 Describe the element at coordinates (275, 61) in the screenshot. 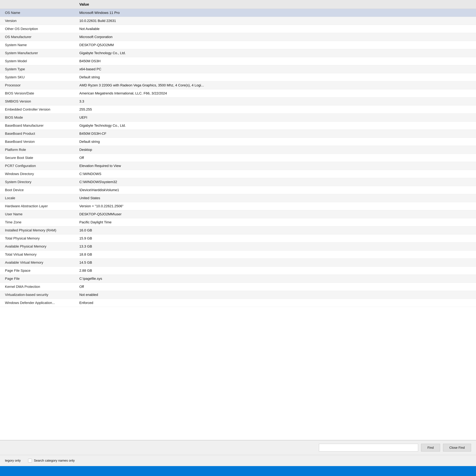

I see `row-value: B450M DS3H` at that location.